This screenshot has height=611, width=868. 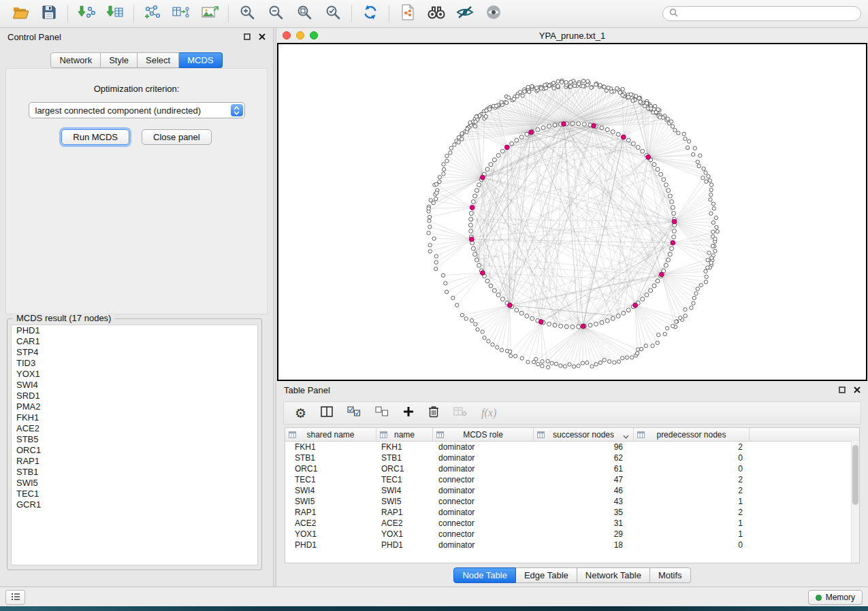 I want to click on column-header-mcds-role: MCDS role, so click(x=483, y=434).